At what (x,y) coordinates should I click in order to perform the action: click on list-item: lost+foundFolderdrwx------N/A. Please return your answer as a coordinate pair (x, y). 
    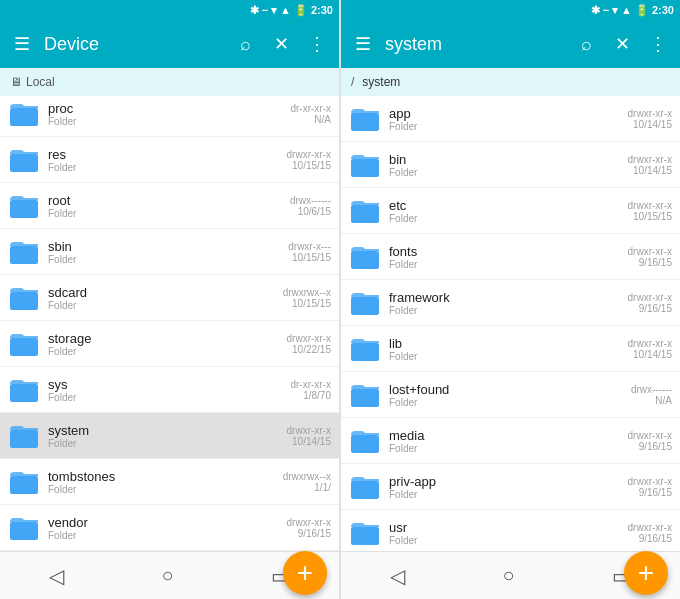
    Looking at the image, I should click on (510, 395).